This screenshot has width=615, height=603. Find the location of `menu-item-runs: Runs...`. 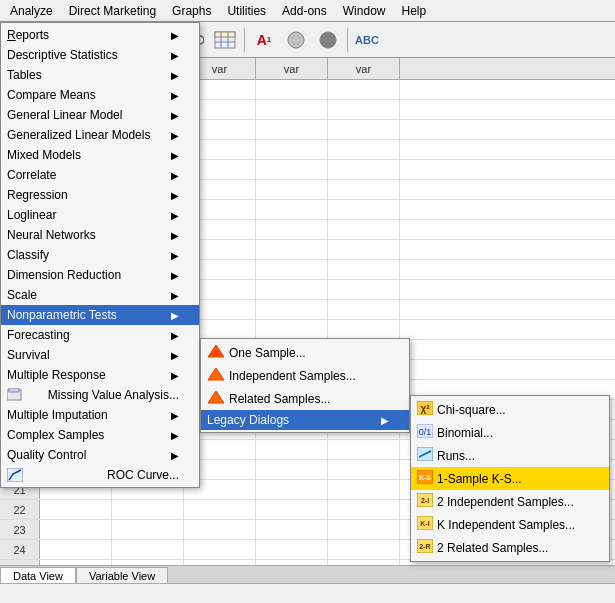

menu-item-runs: Runs... is located at coordinates (510, 456).